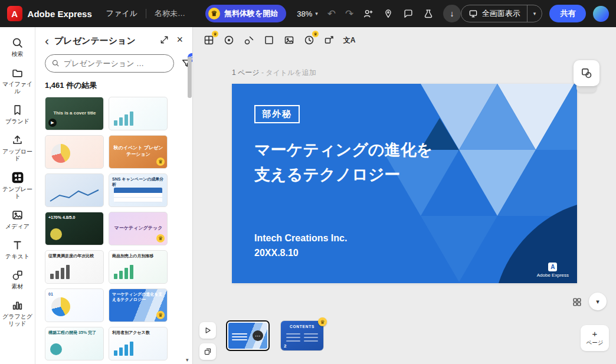 The height and width of the screenshot is (364, 616). Describe the element at coordinates (18, 147) in the screenshot. I see `sidebar-item-upload: アップロード` at that location.